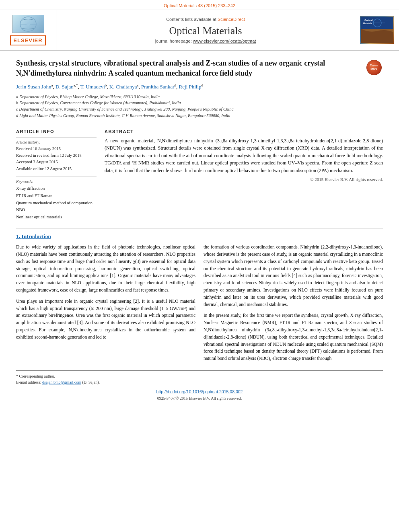  Describe the element at coordinates (368, 23) in the screenshot. I see `svg-text: Materials` at that location.